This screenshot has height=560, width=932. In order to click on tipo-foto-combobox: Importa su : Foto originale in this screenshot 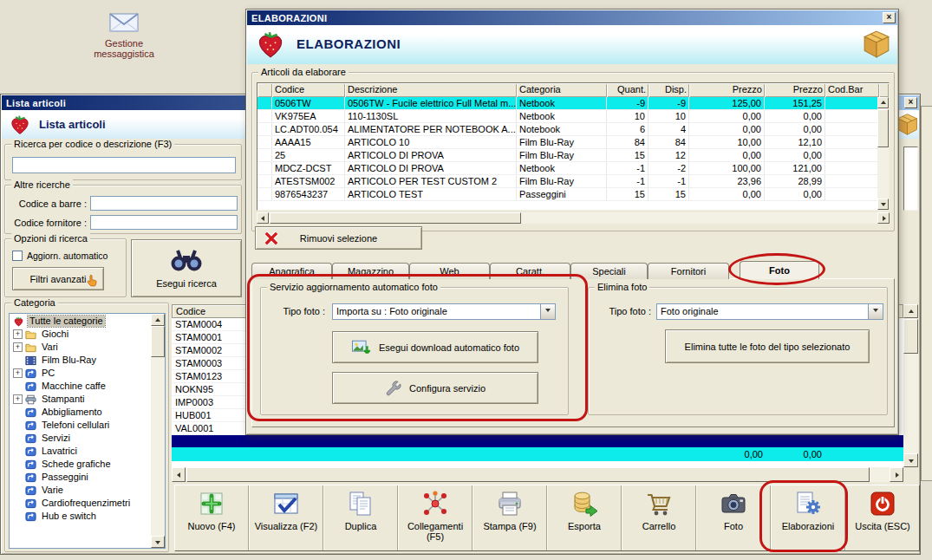, I will do `click(444, 312)`.